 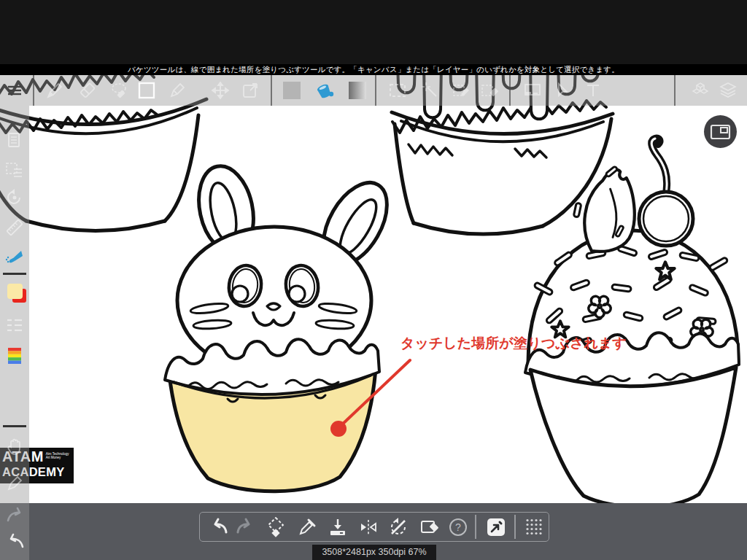 I want to click on selection-square-icon, so click(x=147, y=90).